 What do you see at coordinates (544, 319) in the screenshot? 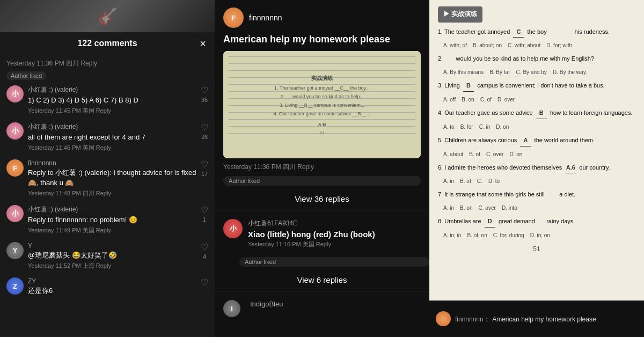
I see `bottom-bar-message: American help my homework please` at bounding box center [544, 319].